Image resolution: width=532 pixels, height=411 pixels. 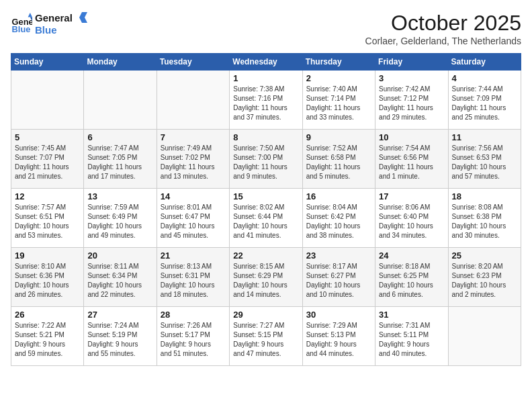 I want to click on day-number: 29, so click(x=266, y=314).